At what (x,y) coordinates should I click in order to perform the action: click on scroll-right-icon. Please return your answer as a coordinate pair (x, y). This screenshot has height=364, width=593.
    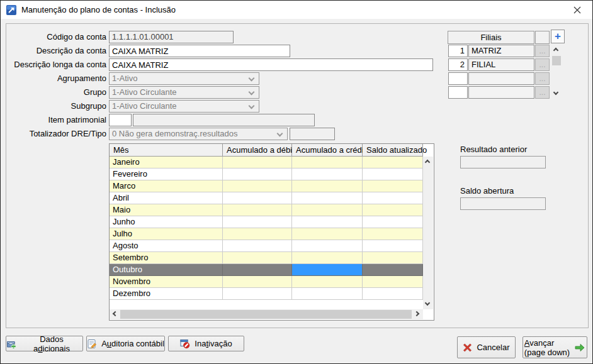
    Looking at the image, I should click on (418, 314).